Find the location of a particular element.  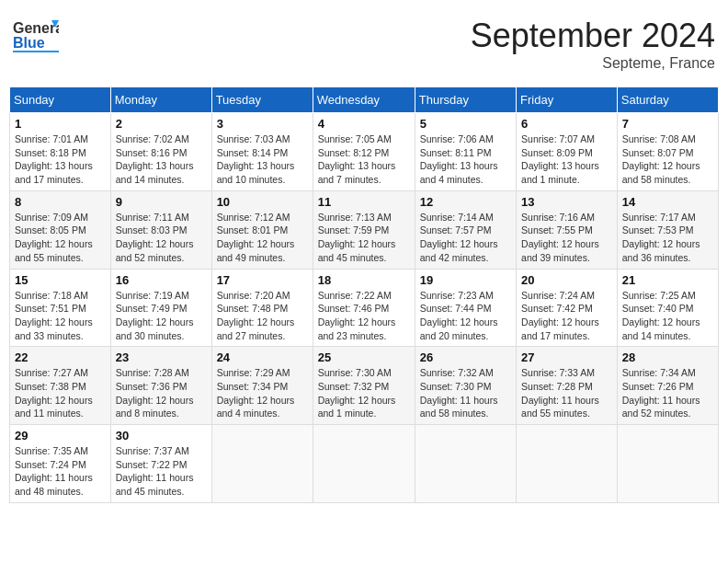

day-number: 8 is located at coordinates (61, 202).